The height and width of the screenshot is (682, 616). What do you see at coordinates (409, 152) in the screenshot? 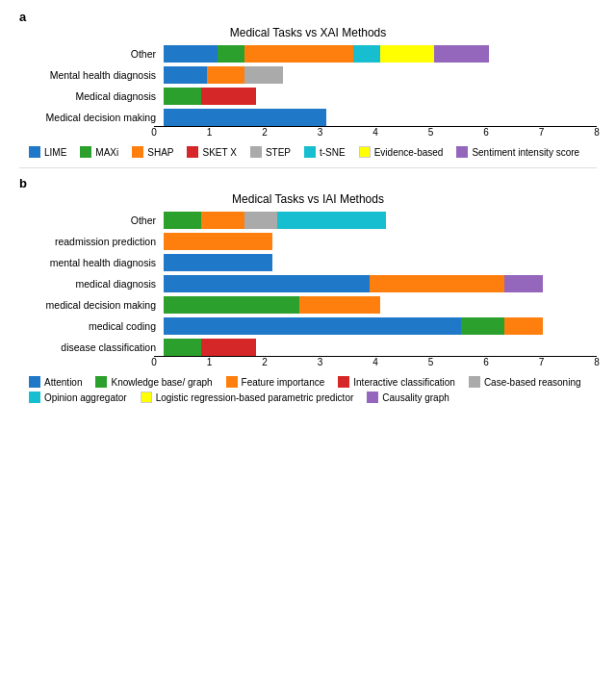
I see `legend-label: Evidence-based` at bounding box center [409, 152].